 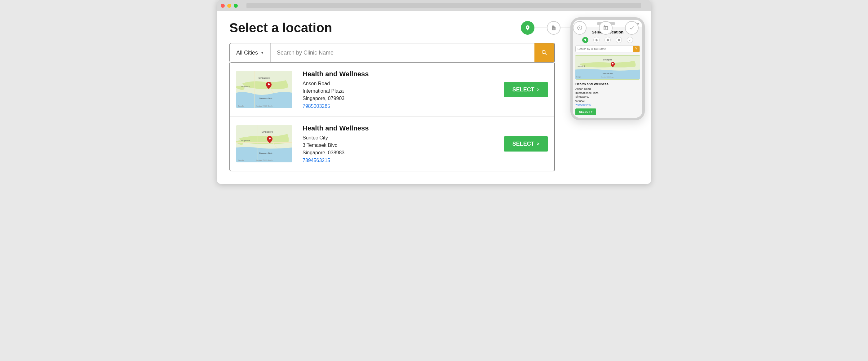 What do you see at coordinates (264, 144) in the screenshot?
I see `location-map-2: Singapore rong Island Singapore Strait G…` at bounding box center [264, 144].